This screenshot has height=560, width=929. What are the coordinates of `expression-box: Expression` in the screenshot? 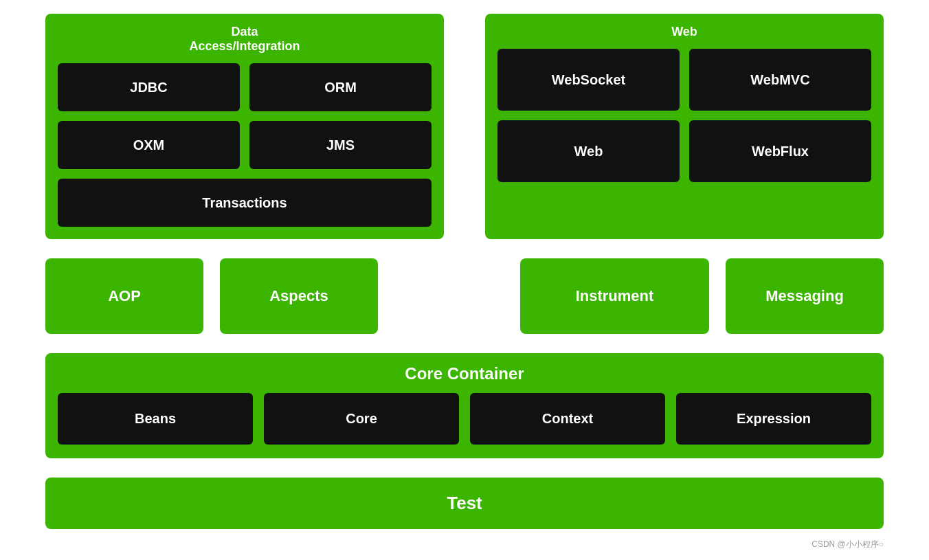 It's located at (774, 419).